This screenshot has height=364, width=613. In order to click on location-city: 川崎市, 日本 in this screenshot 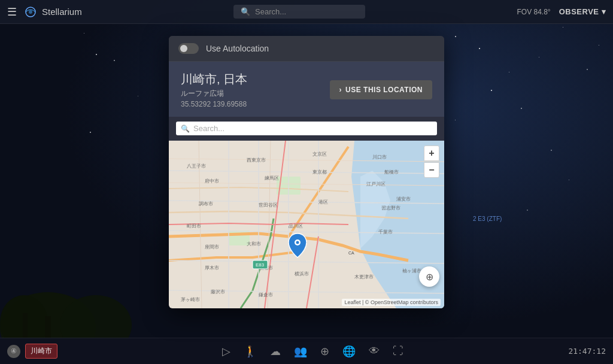, I will do `click(214, 79)`.